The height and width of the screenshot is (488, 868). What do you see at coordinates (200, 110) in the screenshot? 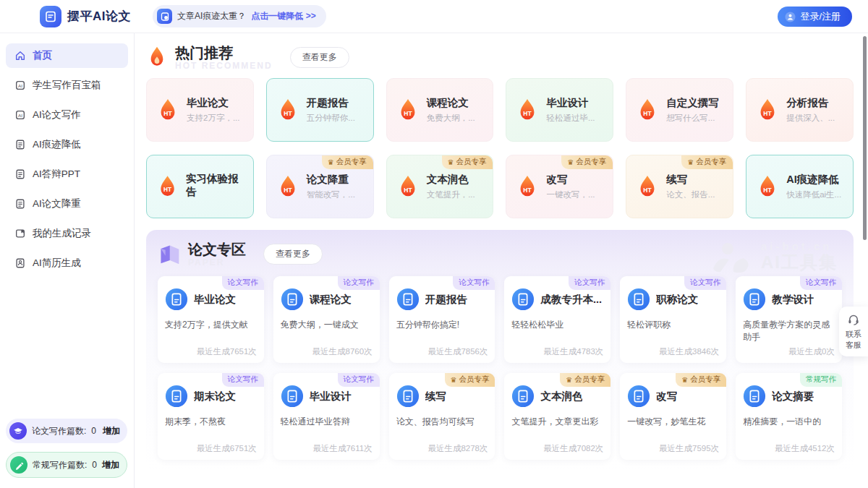
I see `hot-card-biye-lunwen: HT 毕业论文支持2万字，...` at bounding box center [200, 110].